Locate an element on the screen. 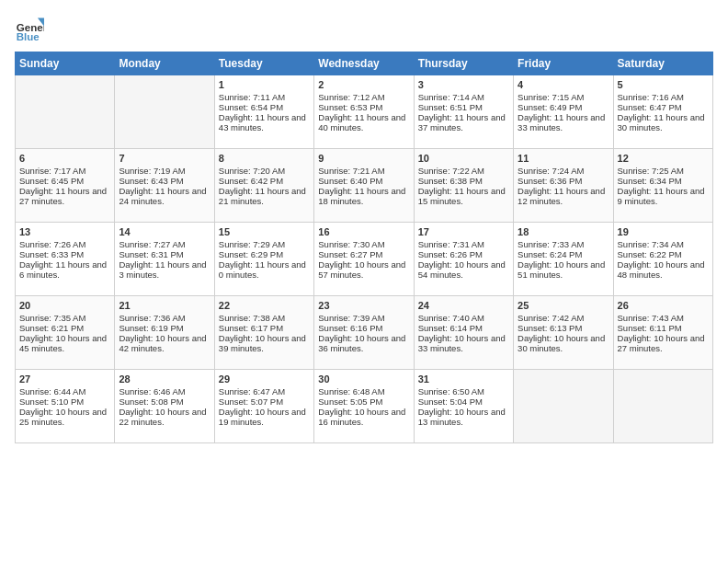 This screenshot has width=728, height=563. calendar-cell: 10Sunrise: 7:22 AMSunset: 6:38 PMDayligh… is located at coordinates (463, 186).